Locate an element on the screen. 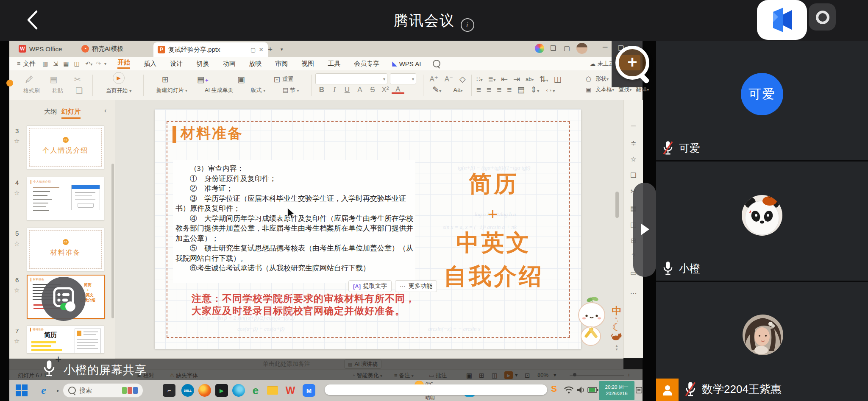  more-tools-icon: ⋯ is located at coordinates (633, 293).